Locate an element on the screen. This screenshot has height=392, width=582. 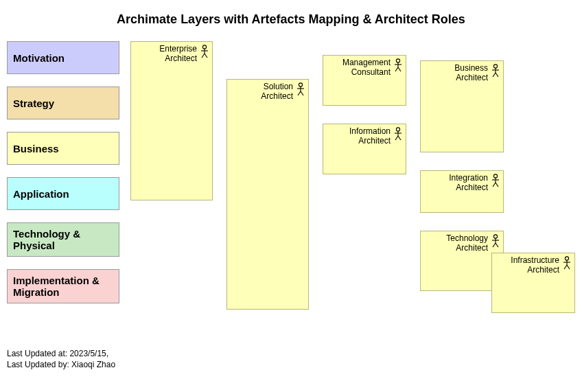
layer-label: Strategy is located at coordinates (34, 103).